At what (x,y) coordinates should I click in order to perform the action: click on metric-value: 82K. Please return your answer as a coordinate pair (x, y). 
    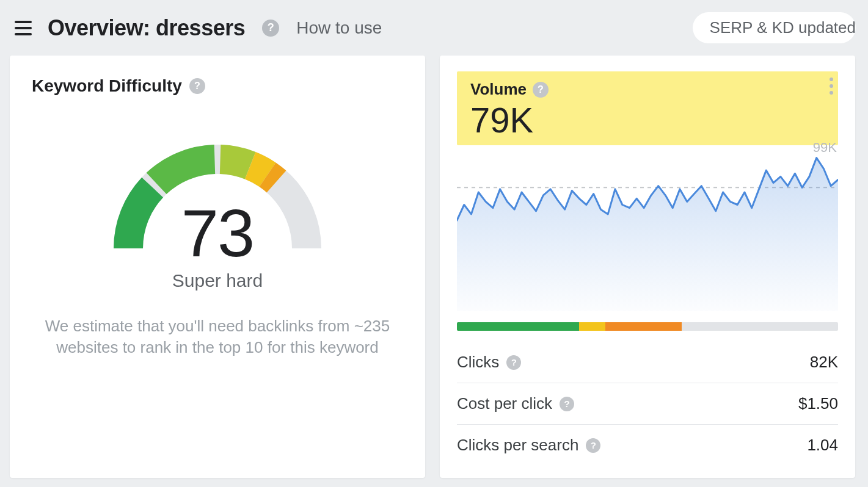
    Looking at the image, I should click on (824, 363).